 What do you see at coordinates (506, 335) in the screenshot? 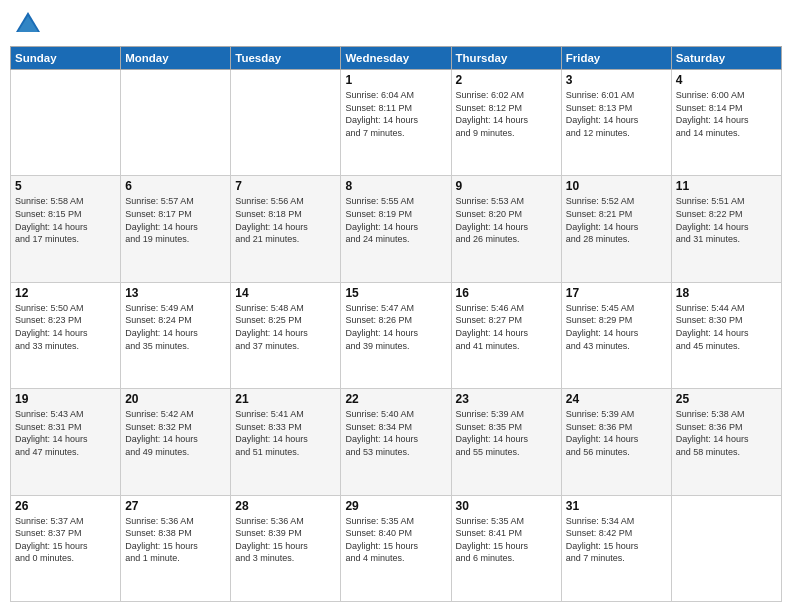
I see `day-cell: 16Sunrise: 5:46 AMSunset: 8:27 PMDayligh…` at bounding box center [506, 335].